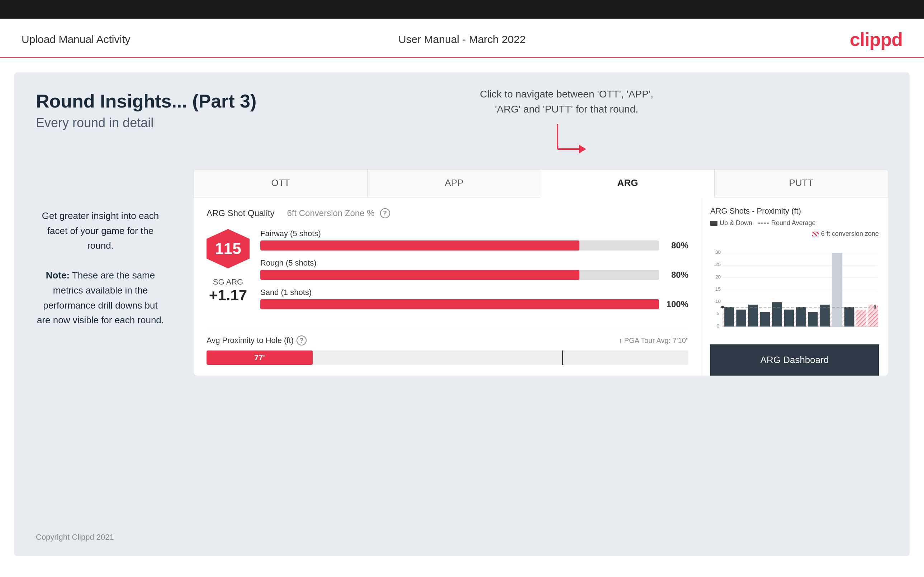 The width and height of the screenshot is (924, 577). I want to click on proximity-bar-fill: 77', so click(260, 358).